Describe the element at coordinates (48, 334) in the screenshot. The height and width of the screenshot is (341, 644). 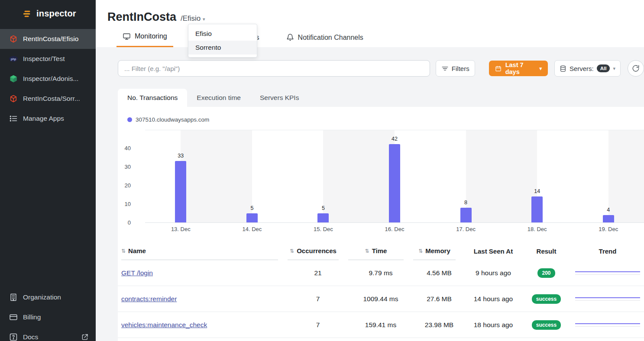
I see `sidebar-item-docs: Docs` at that location.